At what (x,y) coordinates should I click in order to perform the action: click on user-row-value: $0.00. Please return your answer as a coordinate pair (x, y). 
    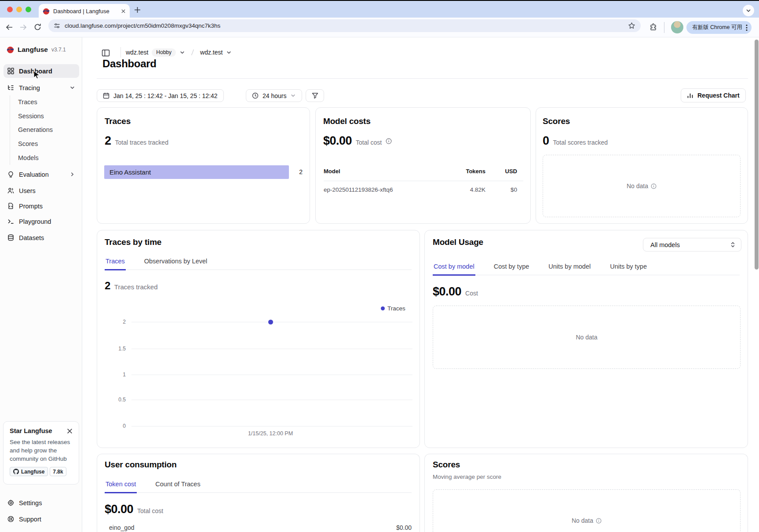
    Looking at the image, I should click on (404, 528).